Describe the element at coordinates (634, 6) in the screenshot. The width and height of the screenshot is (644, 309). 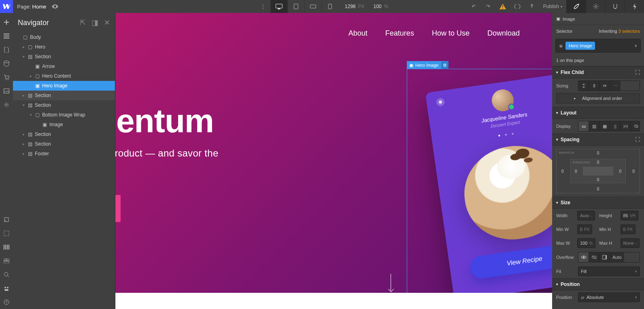
I see `interactions-tab-icon` at that location.